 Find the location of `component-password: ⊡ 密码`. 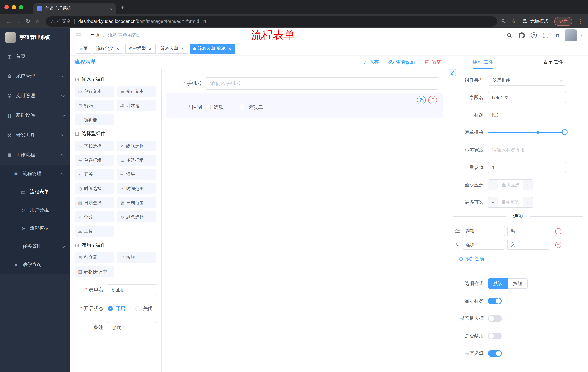

component-password: ⊡ 密码 is located at coordinates (94, 106).